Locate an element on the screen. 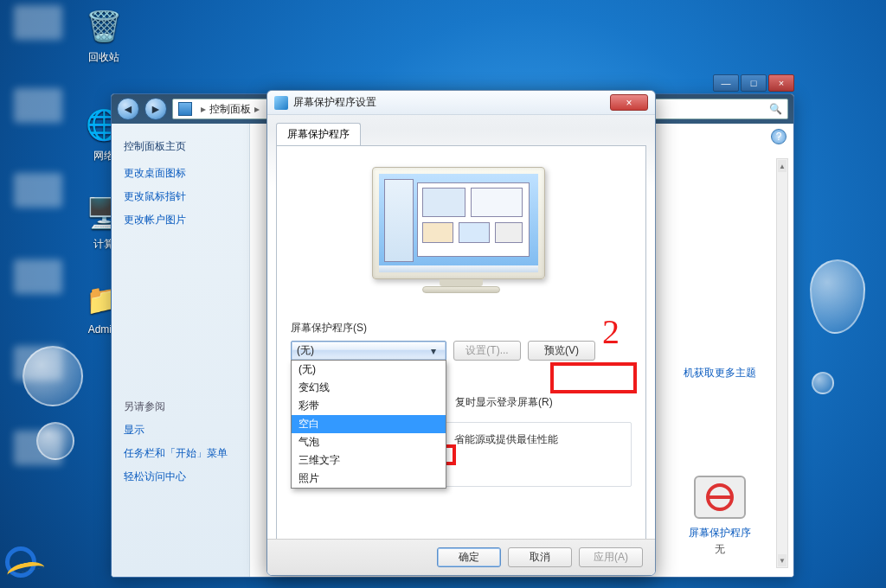 This screenshot has height=588, width=886. combo-option-none: (无) is located at coordinates (369, 370).